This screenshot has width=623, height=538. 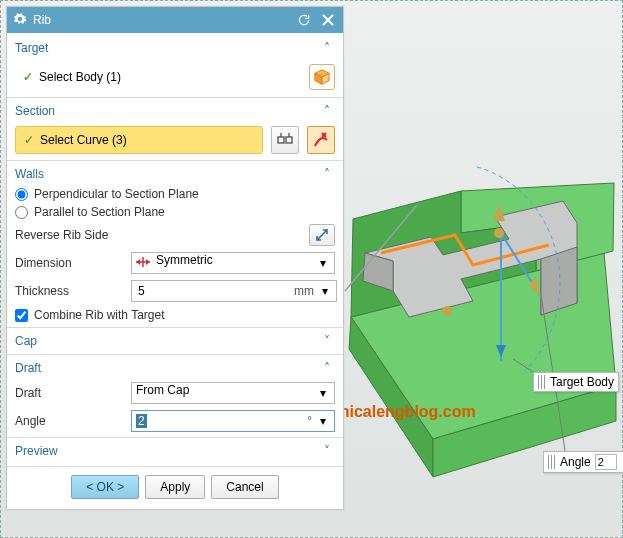 I want to click on angle-label: Angle, so click(x=70, y=421).